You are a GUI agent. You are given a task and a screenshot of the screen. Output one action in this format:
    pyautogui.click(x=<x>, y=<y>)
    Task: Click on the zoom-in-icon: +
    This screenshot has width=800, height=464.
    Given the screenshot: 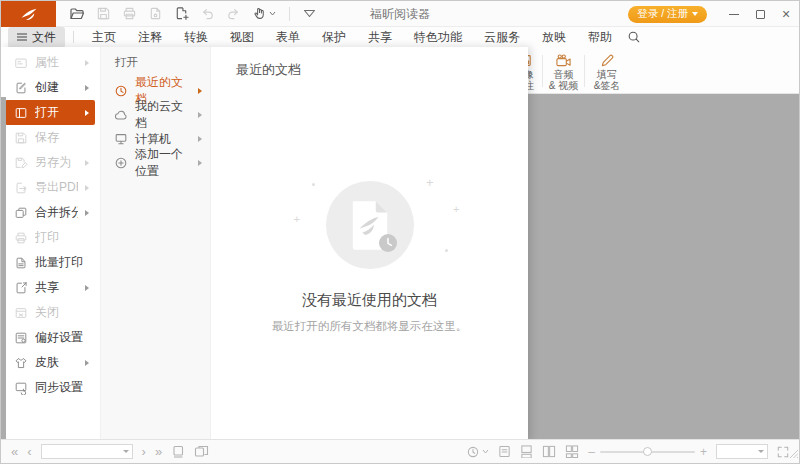 What is the action you would take?
    pyautogui.click(x=704, y=452)
    